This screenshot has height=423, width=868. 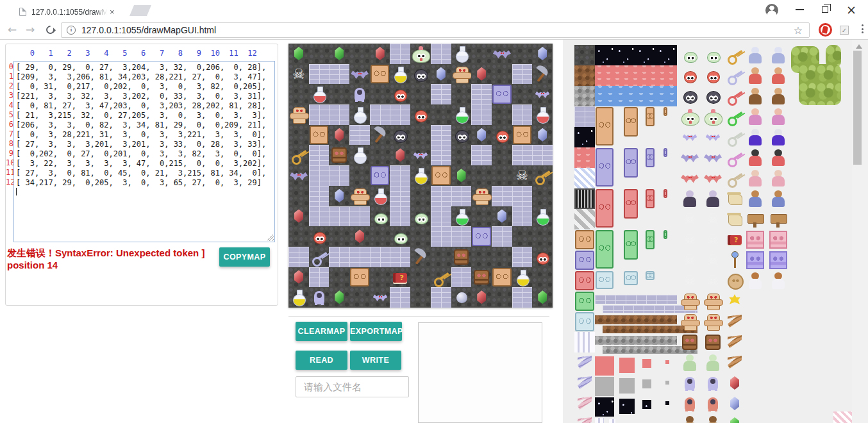 I want to click on palette-vampire, so click(x=690, y=199).